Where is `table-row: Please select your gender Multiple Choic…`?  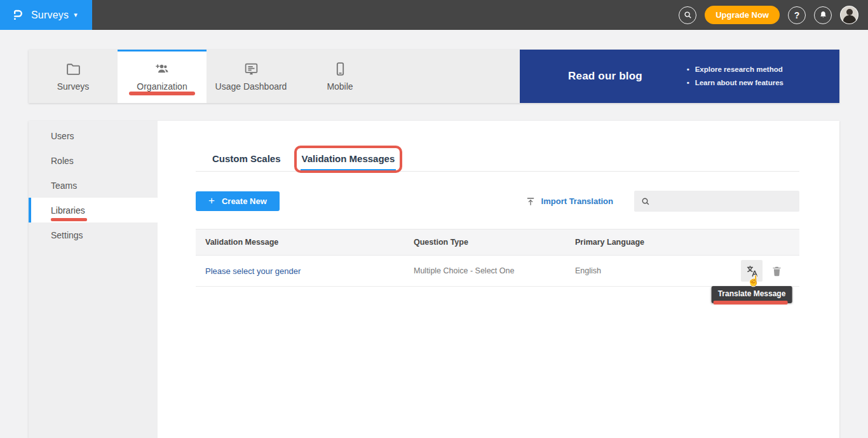
table-row: Please select your gender Multiple Choic… is located at coordinates (498, 271).